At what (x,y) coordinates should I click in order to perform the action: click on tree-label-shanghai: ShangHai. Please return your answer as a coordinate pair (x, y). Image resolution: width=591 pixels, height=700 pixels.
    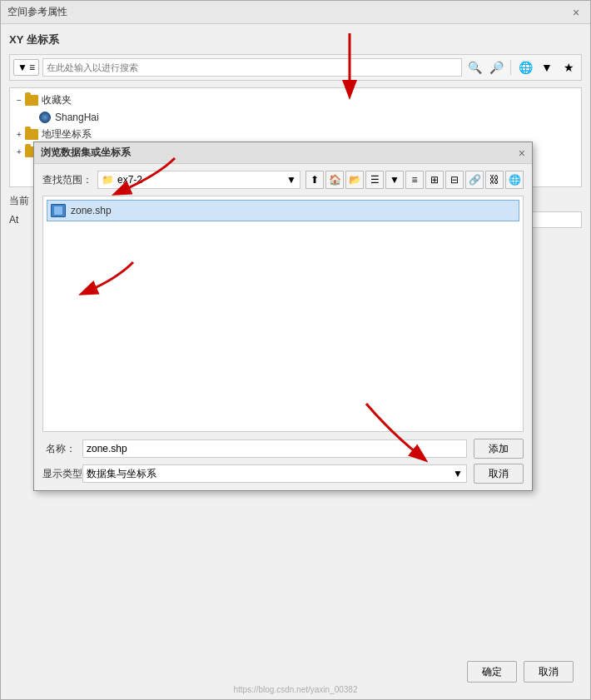
    Looking at the image, I should click on (77, 117).